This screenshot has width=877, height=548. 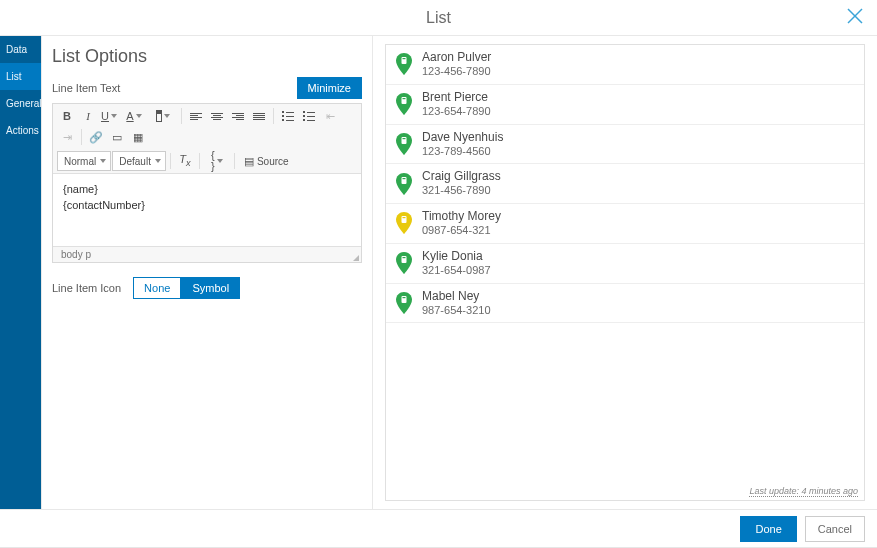 What do you see at coordinates (768, 529) in the screenshot?
I see `done-button: Done` at bounding box center [768, 529].